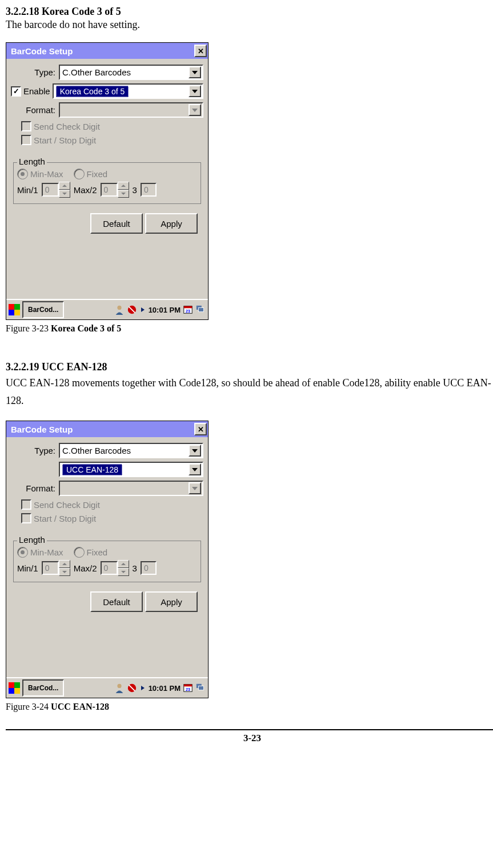 This screenshot has height=868, width=493. I want to click on barcode-name-value: Korea Code 3 of 5, so click(93, 91).